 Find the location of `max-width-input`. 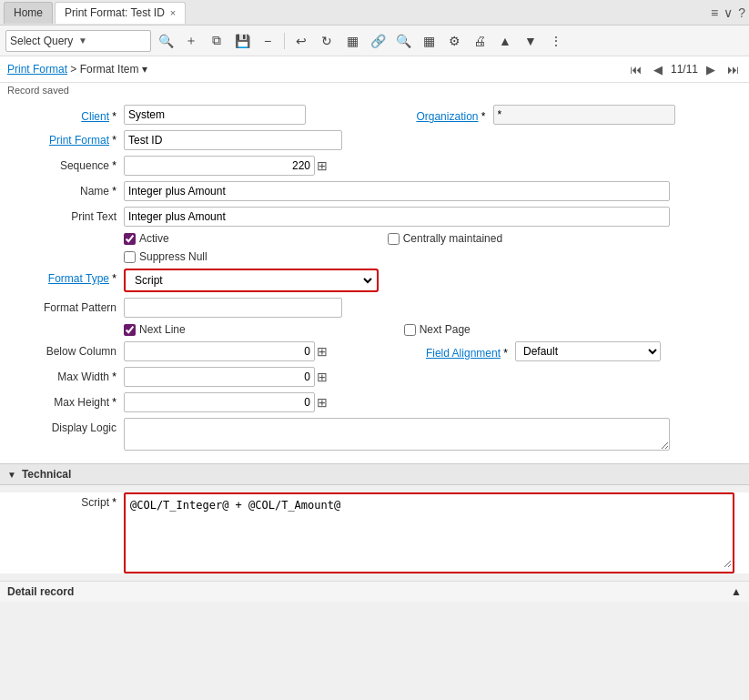

max-width-input is located at coordinates (219, 377).